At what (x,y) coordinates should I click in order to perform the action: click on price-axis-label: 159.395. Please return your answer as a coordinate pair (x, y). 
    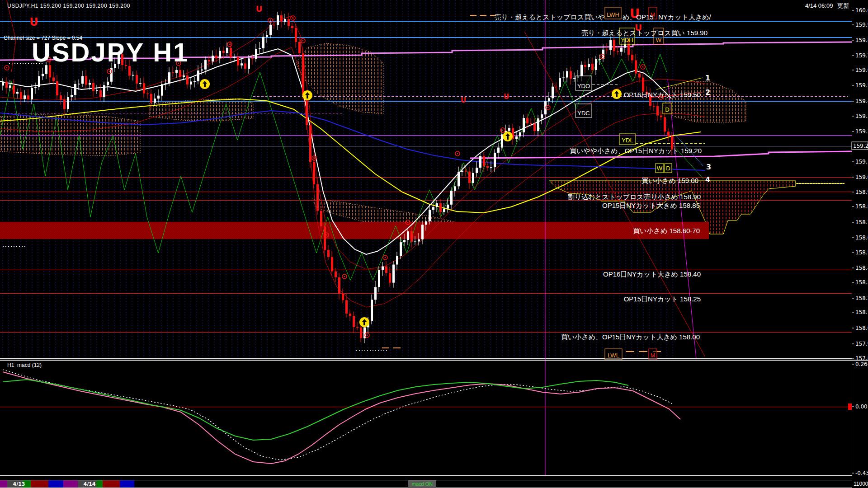
    Looking at the image, I should click on (862, 116).